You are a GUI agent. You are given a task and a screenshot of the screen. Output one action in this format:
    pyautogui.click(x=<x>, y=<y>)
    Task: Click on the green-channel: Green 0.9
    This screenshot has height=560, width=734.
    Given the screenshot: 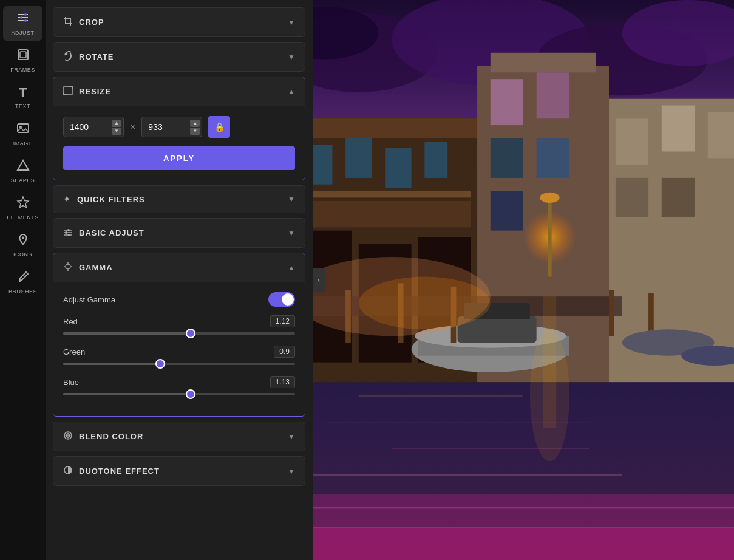 What is the action you would take?
    pyautogui.click(x=179, y=355)
    